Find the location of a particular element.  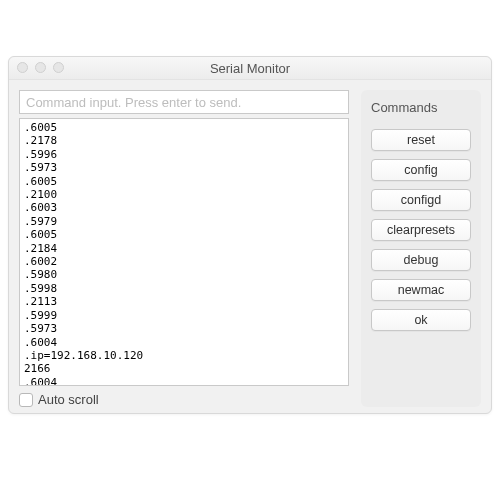

titlebar: Serial Monitor is located at coordinates (250, 68).